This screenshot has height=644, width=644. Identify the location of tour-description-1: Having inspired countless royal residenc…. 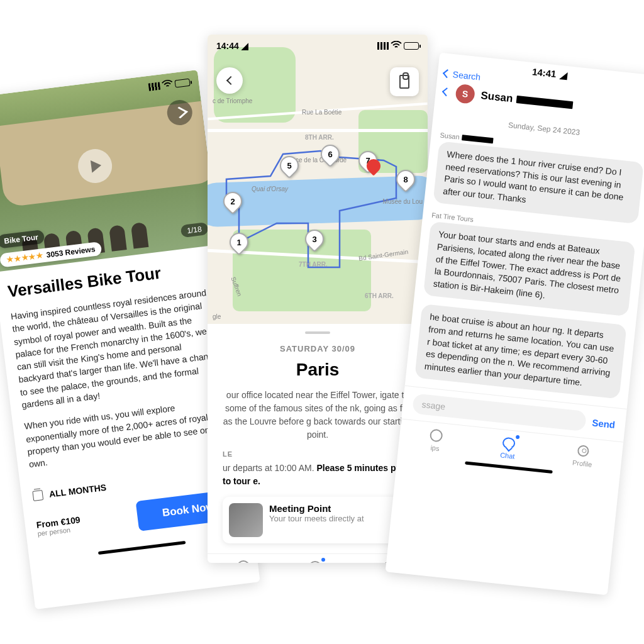
(117, 348).